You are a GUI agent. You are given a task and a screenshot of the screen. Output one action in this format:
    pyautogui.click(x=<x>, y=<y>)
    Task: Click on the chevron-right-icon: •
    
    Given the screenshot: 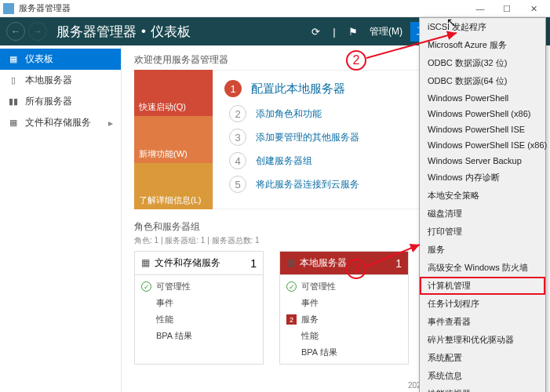 What is the action you would take?
    pyautogui.click(x=144, y=31)
    